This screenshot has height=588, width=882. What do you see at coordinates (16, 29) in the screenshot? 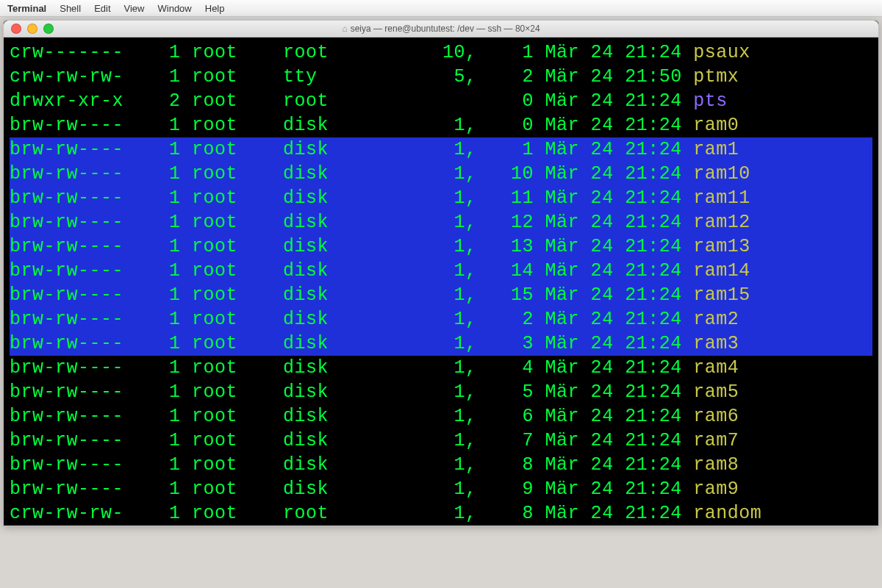
I see `close-icon` at bounding box center [16, 29].